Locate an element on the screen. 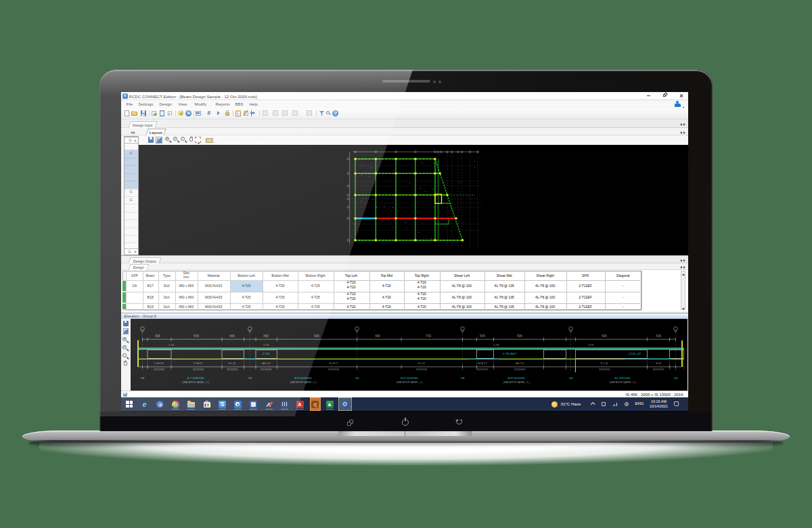 Image resolution: width=812 pixels, height=528 pixels. svg-text: B19 W45X80 is located at coordinates (409, 378).